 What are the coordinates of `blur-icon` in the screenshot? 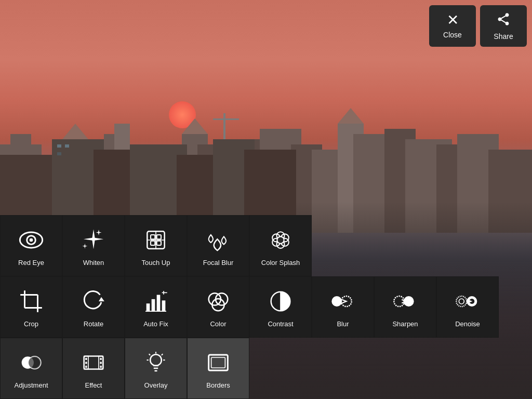 It's located at (343, 301).